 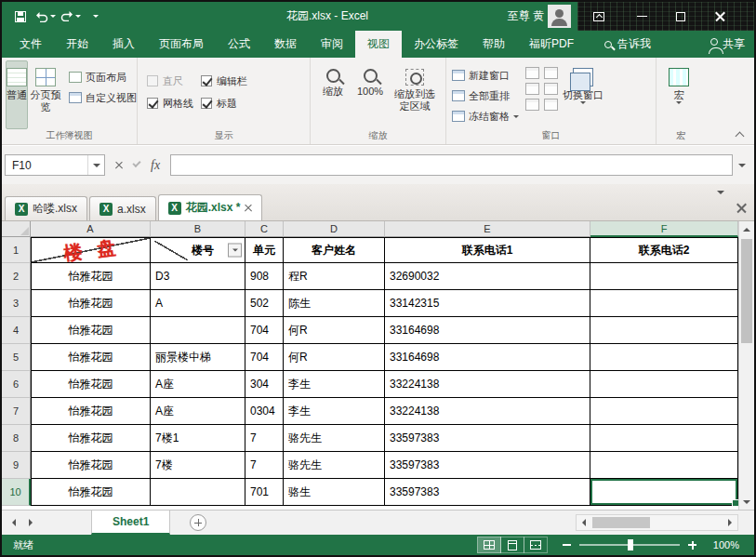 What do you see at coordinates (335, 493) in the screenshot?
I see `cell-D10: 骆生` at bounding box center [335, 493].